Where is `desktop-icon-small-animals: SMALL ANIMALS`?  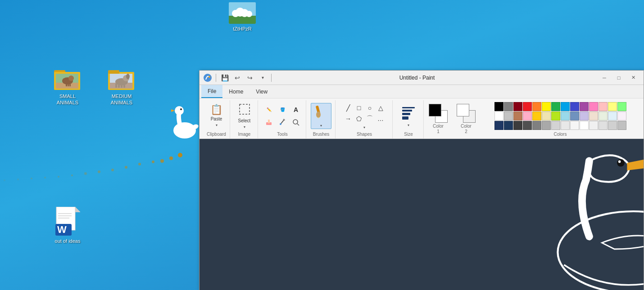 desktop-icon-small-animals: SMALL ANIMALS is located at coordinates (68, 86).